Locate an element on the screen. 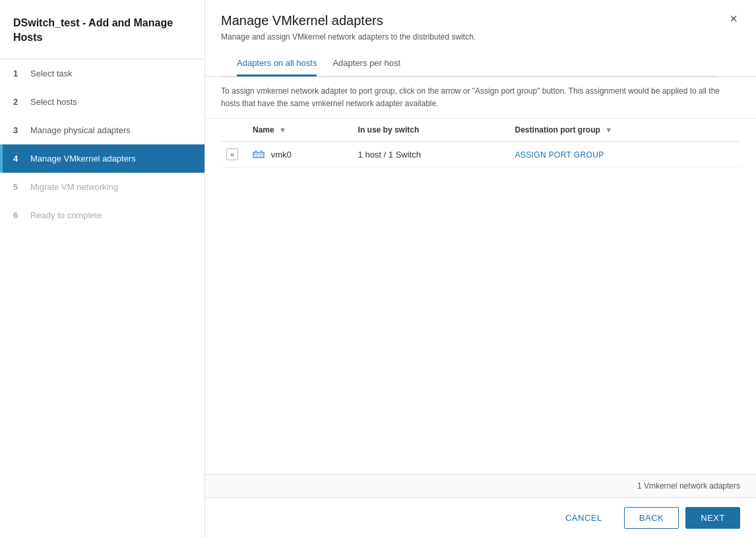 This screenshot has height=538, width=756. step-number-6: 6 is located at coordinates (18, 215).